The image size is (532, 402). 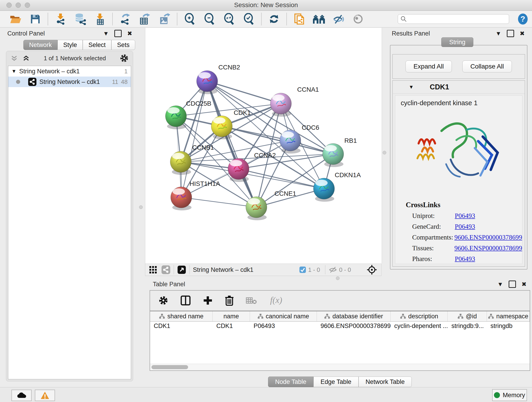 I want to click on warnings-button, so click(x=45, y=396).